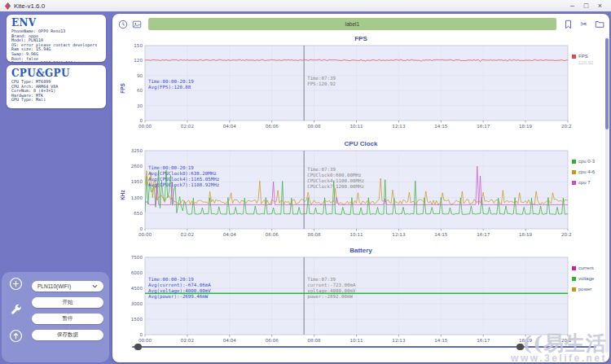 The image size is (611, 364). What do you see at coordinates (607, 84) in the screenshot?
I see `vertical-scrollbar-thumb` at bounding box center [607, 84].